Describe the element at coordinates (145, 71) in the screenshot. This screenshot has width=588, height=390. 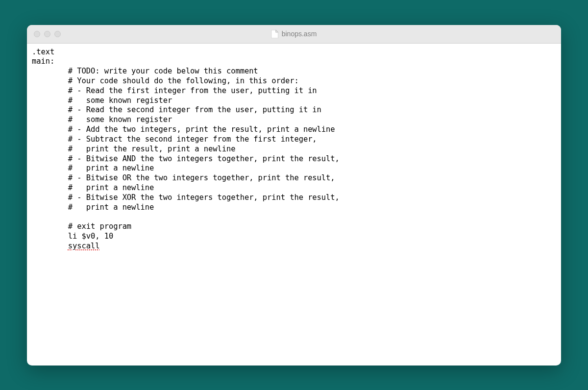
I see `code-line: # TODO: write your code below this comme…` at that location.